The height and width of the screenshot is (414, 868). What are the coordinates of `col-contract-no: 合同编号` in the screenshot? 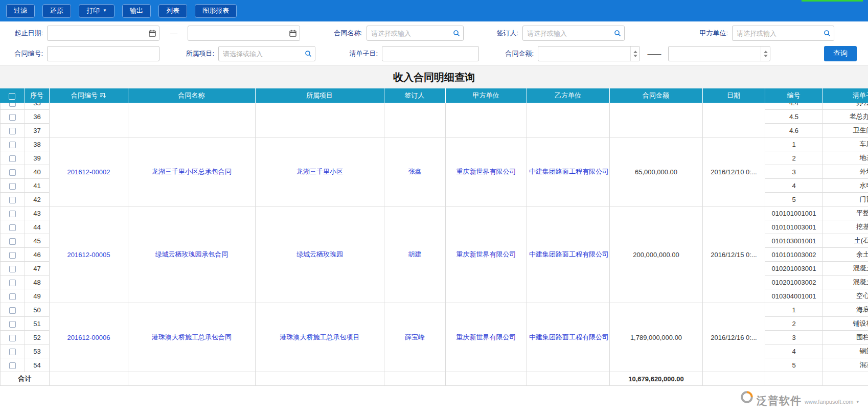 It's located at (88, 96).